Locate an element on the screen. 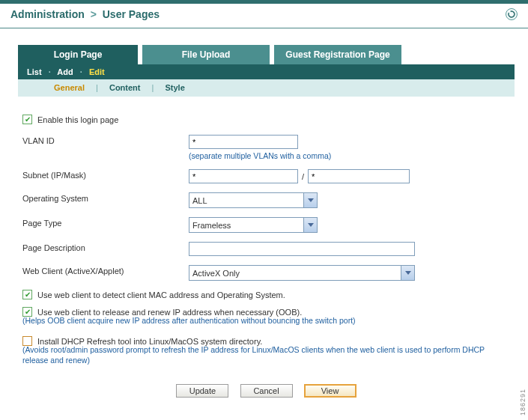  page-type-select: Frameless is located at coordinates (253, 225).